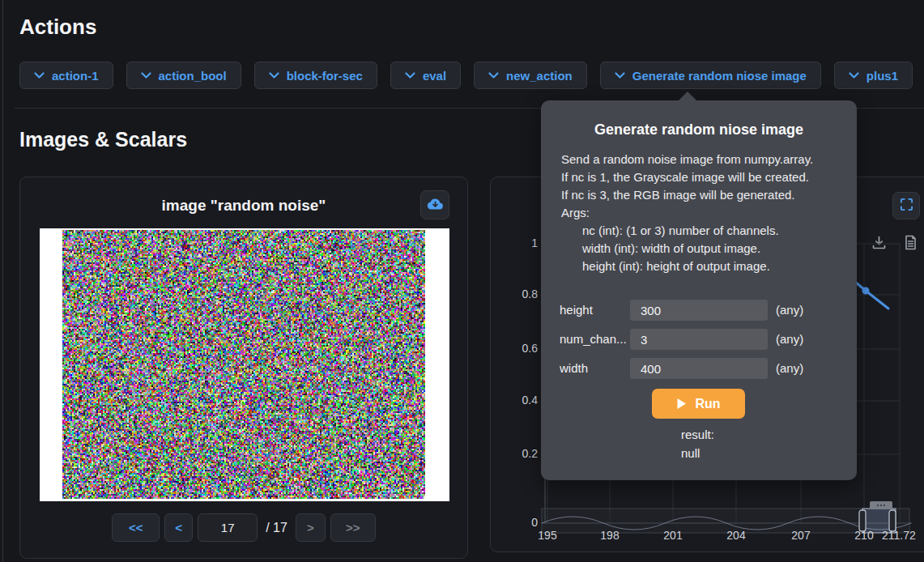 Image resolution: width=924 pixels, height=562 pixels. What do you see at coordinates (881, 505) in the screenshot?
I see `datazoom-move-handle` at bounding box center [881, 505].